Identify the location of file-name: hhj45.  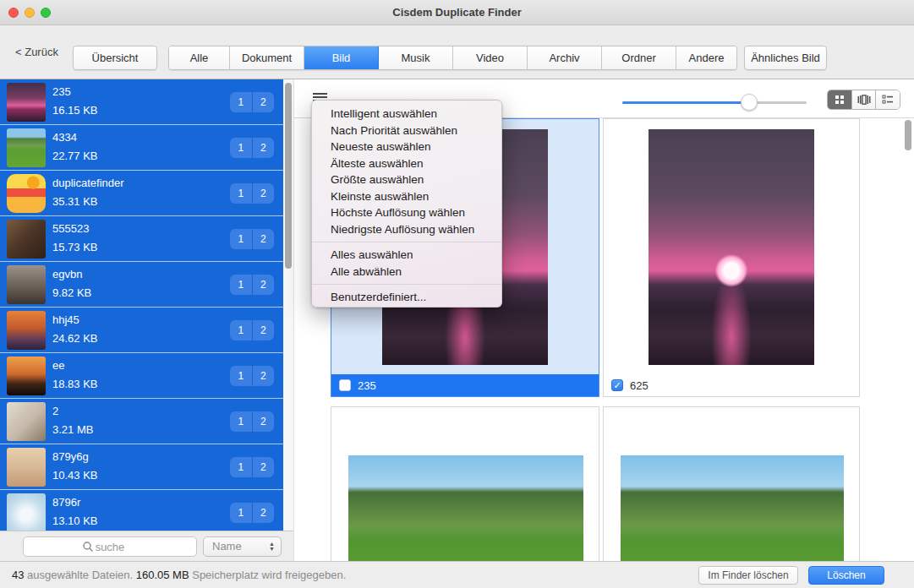
(66, 319).